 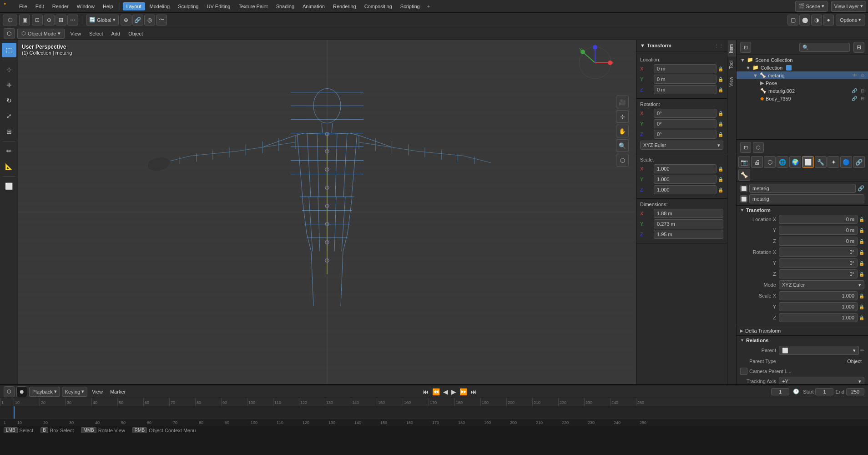 I want to click on editor-type-2: ⬡, so click(x=9, y=34).